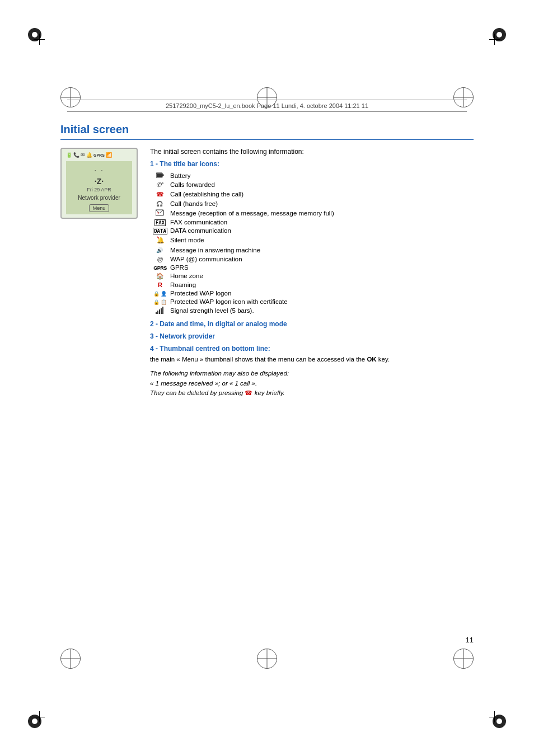 The image size is (534, 756). I want to click on home-icon: 🏠, so click(160, 276).